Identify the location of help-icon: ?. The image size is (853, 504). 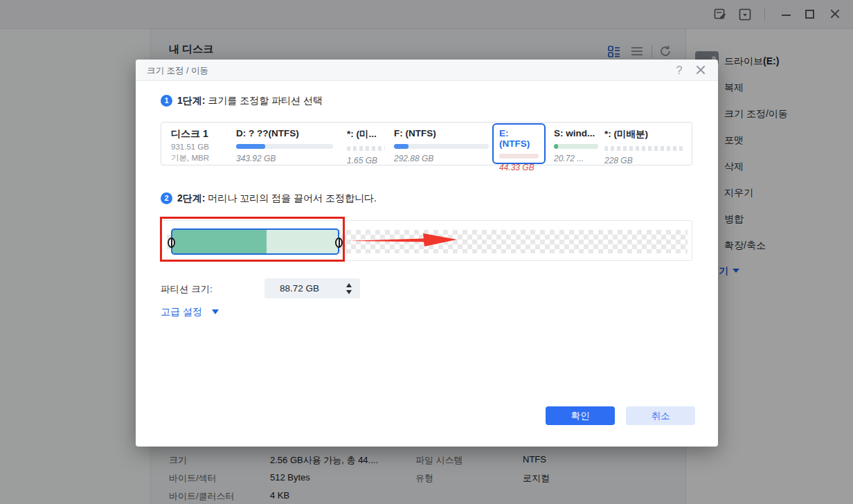
(679, 71).